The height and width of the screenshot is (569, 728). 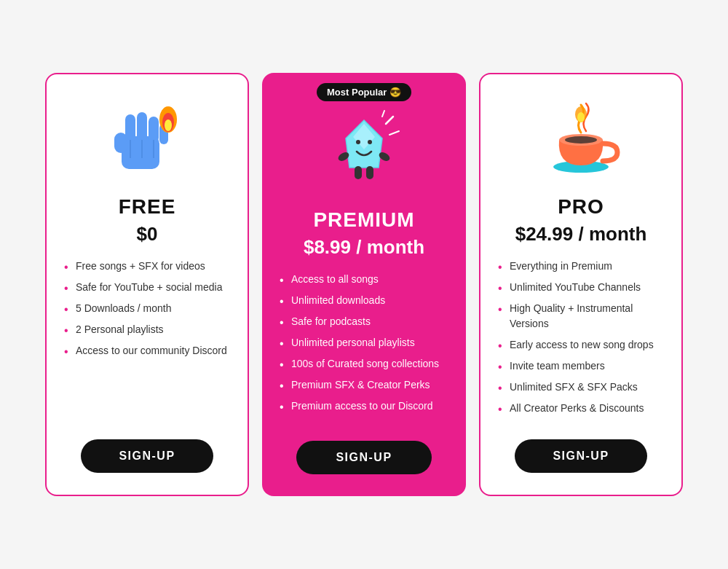 I want to click on list-item: 2 Personal playlists, so click(x=147, y=329).